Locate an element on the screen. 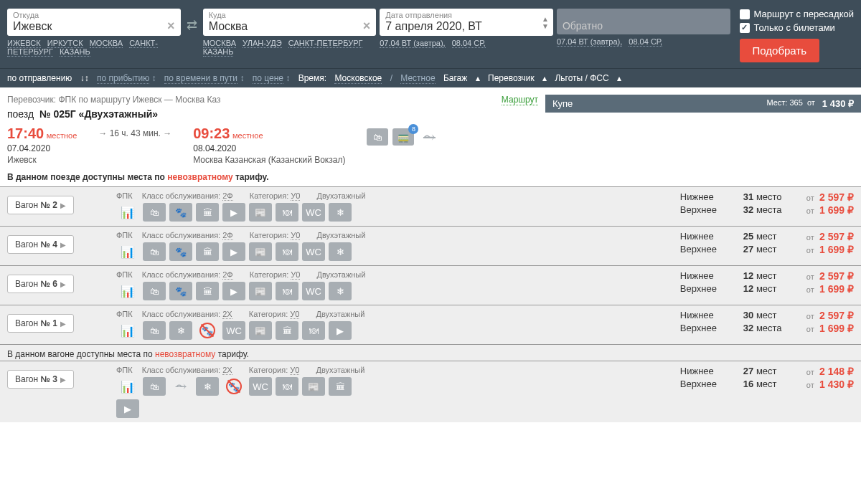  time-moscow: Московское is located at coordinates (358, 79).